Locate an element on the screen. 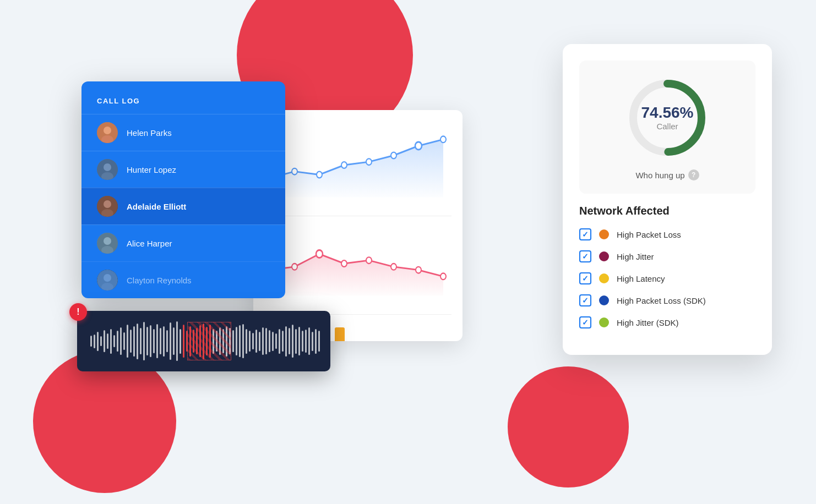 This screenshot has width=816, height=504. call-log-title: CALL LOG is located at coordinates (183, 98).